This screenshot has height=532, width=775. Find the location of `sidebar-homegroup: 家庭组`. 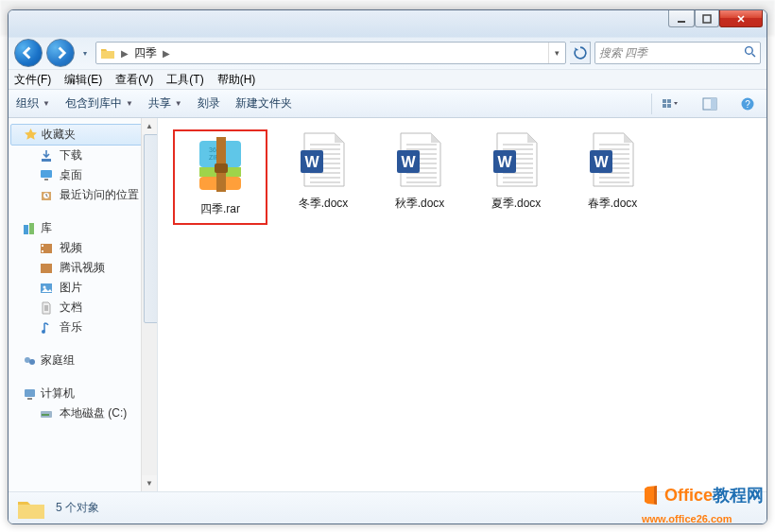

sidebar-homegroup: 家庭组 is located at coordinates (83, 361).